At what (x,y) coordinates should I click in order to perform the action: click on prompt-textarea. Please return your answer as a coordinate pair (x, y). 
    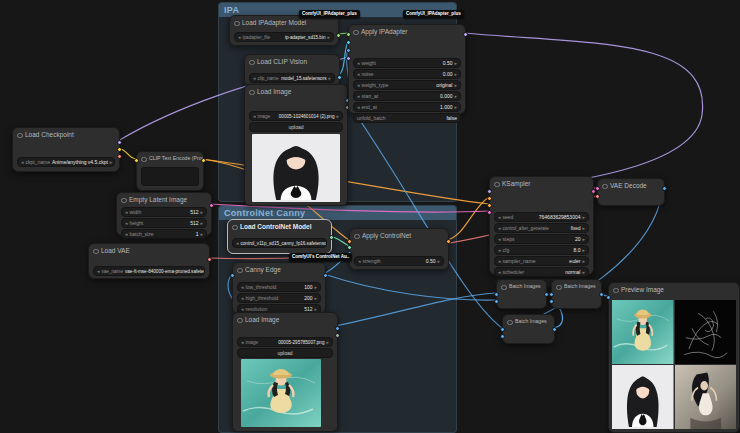
    Looking at the image, I should click on (170, 176).